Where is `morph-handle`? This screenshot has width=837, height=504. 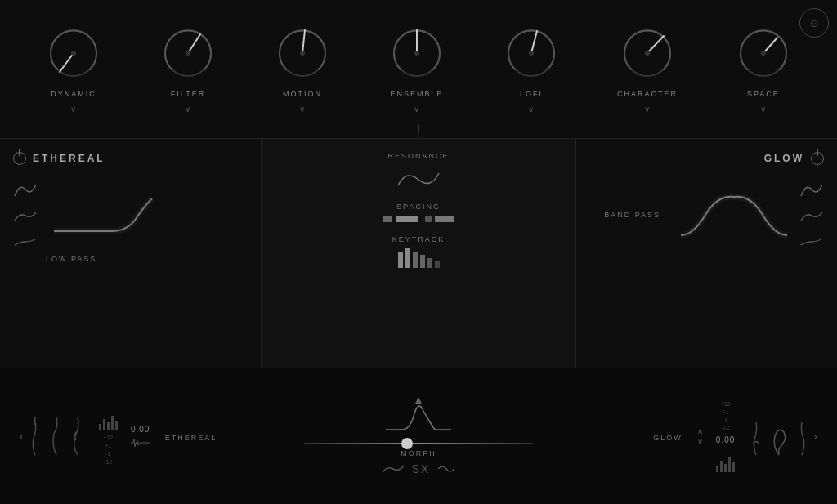 morph-handle is located at coordinates (407, 444).